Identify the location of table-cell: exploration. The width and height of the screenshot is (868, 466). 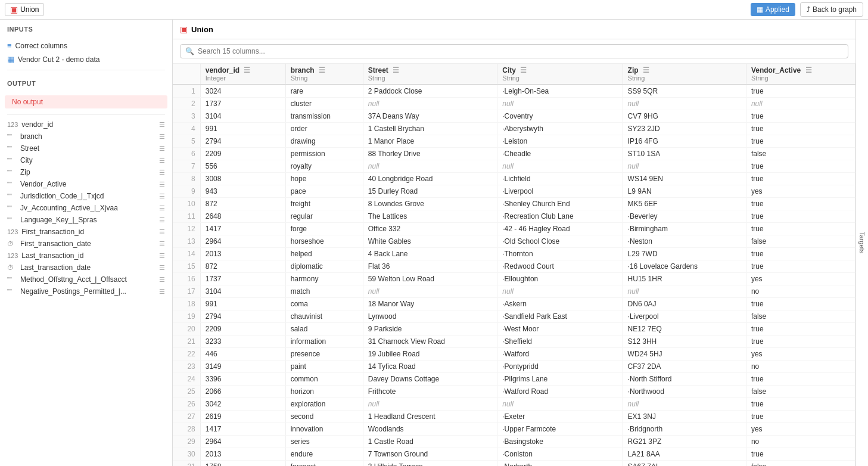
(324, 404).